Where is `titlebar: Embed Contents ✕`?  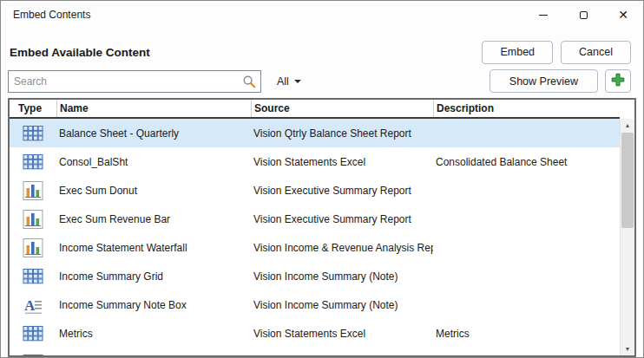
titlebar: Embed Contents ✕ is located at coordinates (322, 15).